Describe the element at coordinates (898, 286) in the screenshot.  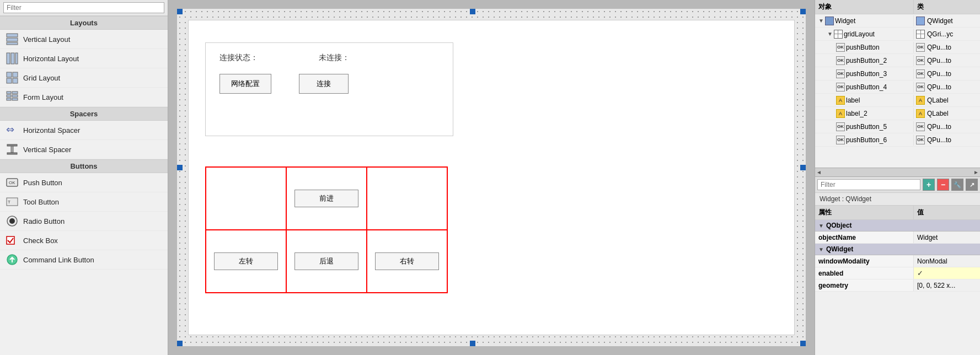
I see `geometry-row: geometry [0, 0, 522 x...` at that location.